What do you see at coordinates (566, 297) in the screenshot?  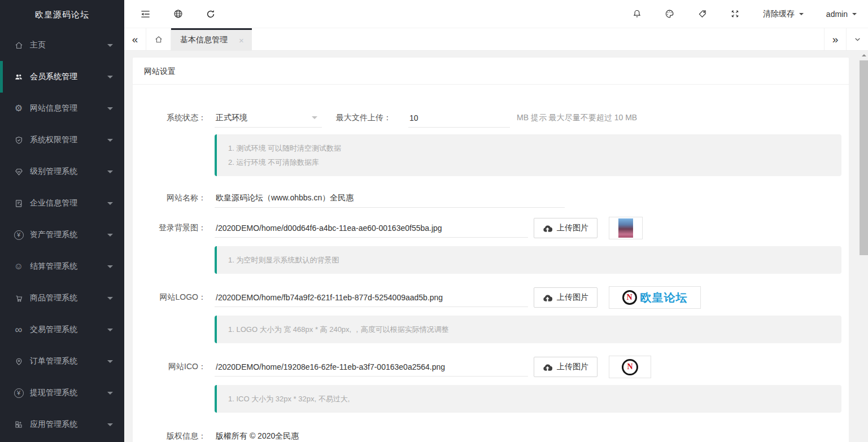 I see `site-logo-upload-button: 上传图片` at bounding box center [566, 297].